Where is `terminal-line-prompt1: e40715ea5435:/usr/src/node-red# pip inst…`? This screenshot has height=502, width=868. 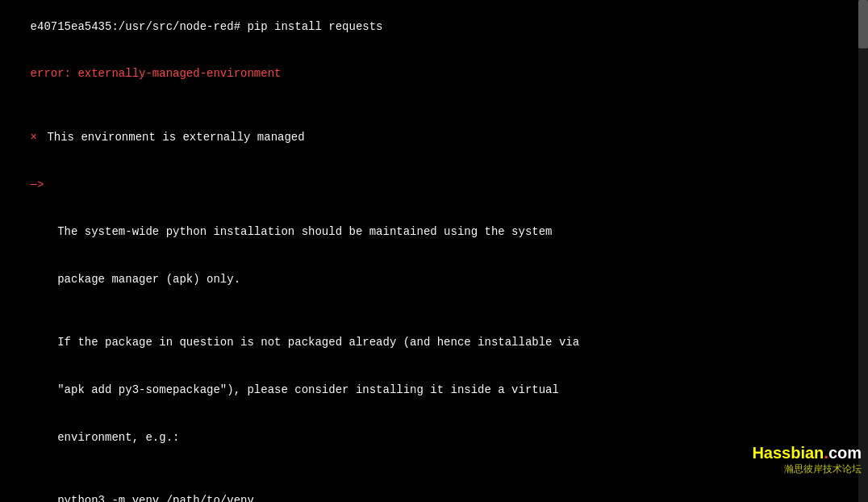 terminal-line-prompt1: e40715ea5435:/usr/src/node-red# pip inst… is located at coordinates (434, 27).